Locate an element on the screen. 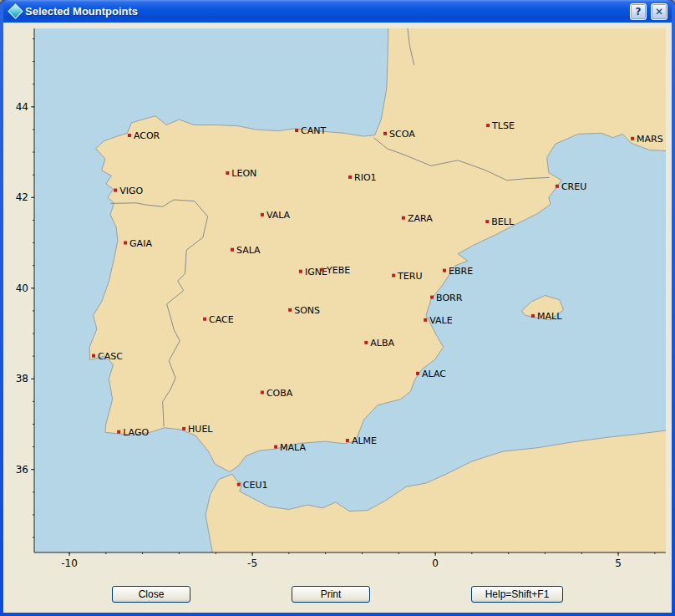 The height and width of the screenshot is (616, 675). y-tick-label: 36 is located at coordinates (22, 470).